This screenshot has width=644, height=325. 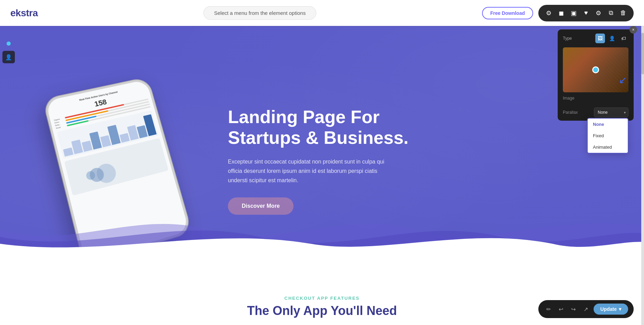 What do you see at coordinates (624, 38) in the screenshot?
I see `type-icon-tag: 🏷` at bounding box center [624, 38].